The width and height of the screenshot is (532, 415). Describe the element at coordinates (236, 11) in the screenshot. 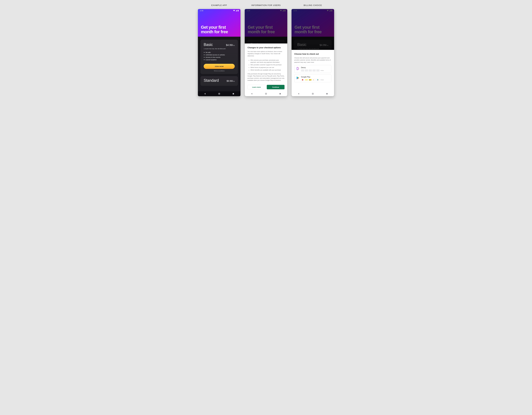

I see `status-icons` at that location.